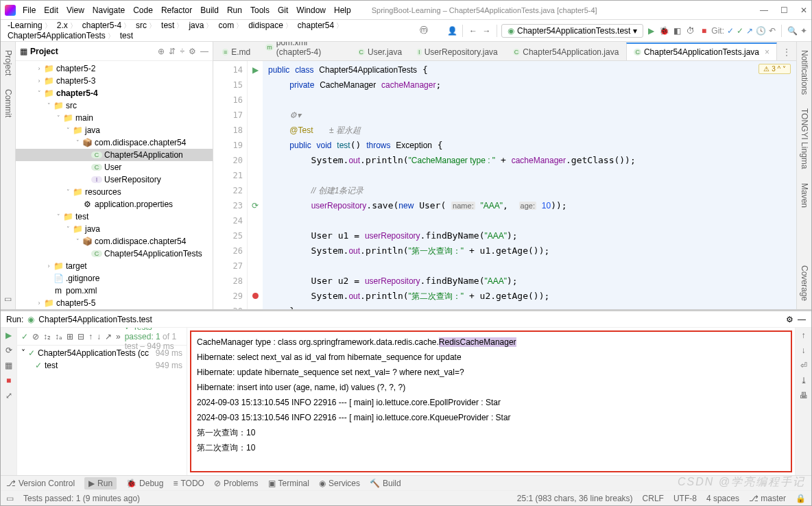 This screenshot has width=812, height=506. I want to click on more-icon: », so click(118, 337).